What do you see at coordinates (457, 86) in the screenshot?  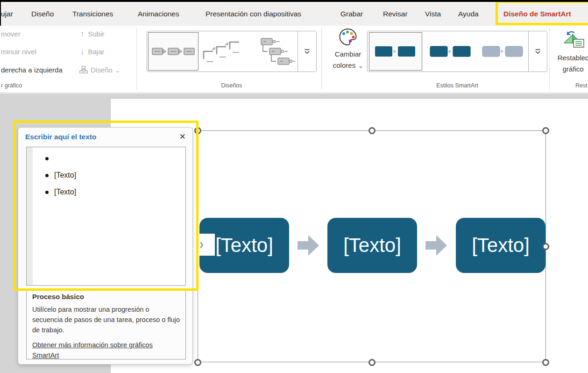 I see `group-label-estilos-smartart: Estilos SmartArt` at bounding box center [457, 86].